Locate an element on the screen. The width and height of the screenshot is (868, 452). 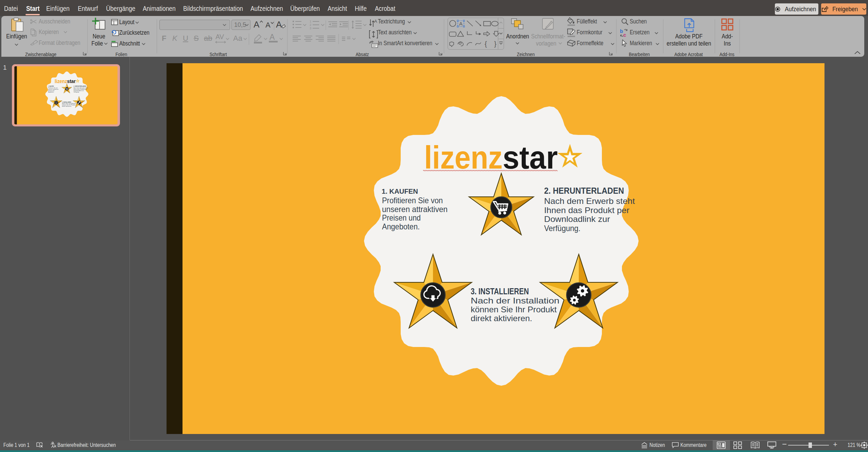
svg-text: c is located at coordinates (625, 35).